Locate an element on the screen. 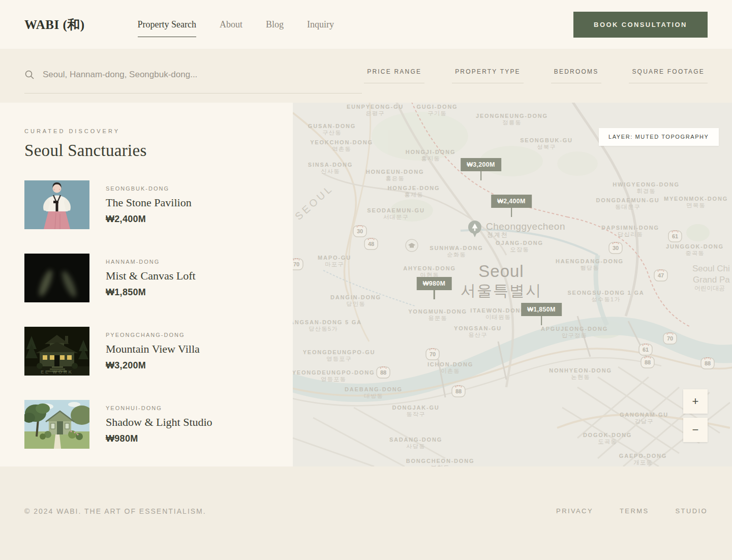 The width and height of the screenshot is (732, 560). property-card: EE WORK PYEONGCHANG-DONG Mountain View V… is located at coordinates (146, 351).